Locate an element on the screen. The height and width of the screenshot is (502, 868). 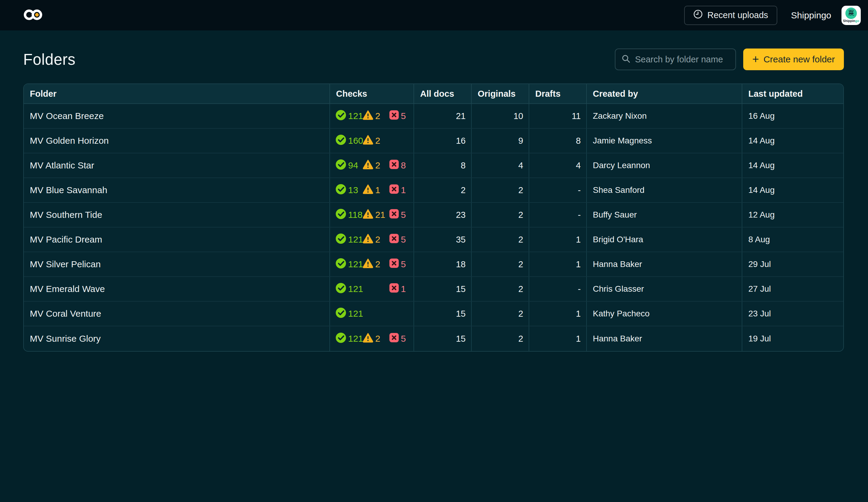
last-updated-value: 16 Aug is located at coordinates (793, 116).